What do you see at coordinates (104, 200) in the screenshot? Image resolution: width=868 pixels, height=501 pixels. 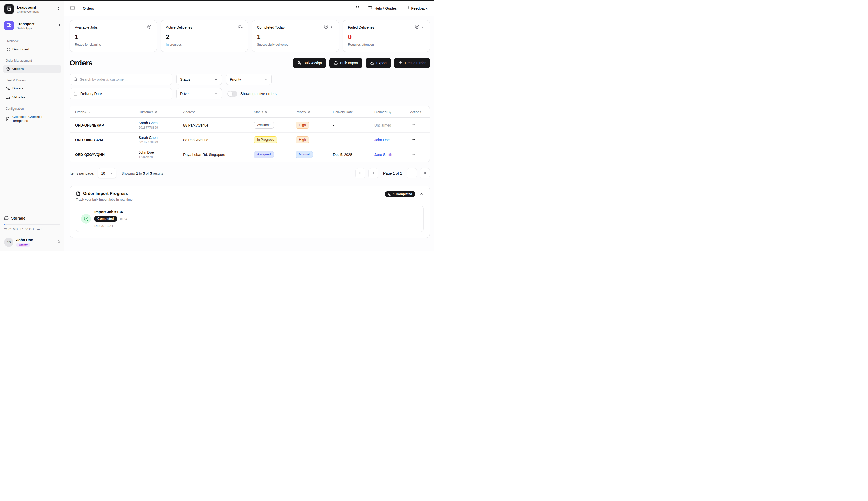 I see `import-progress-subtitle: Track your bulk import jobs in real-time` at bounding box center [104, 200].